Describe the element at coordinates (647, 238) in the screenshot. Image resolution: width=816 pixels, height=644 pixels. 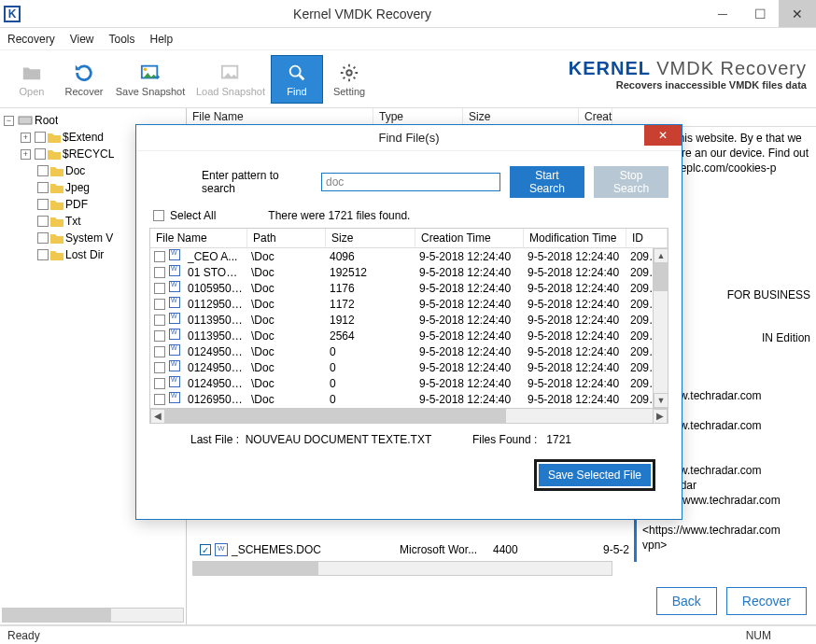
I see `grid-col-id: ID` at that location.